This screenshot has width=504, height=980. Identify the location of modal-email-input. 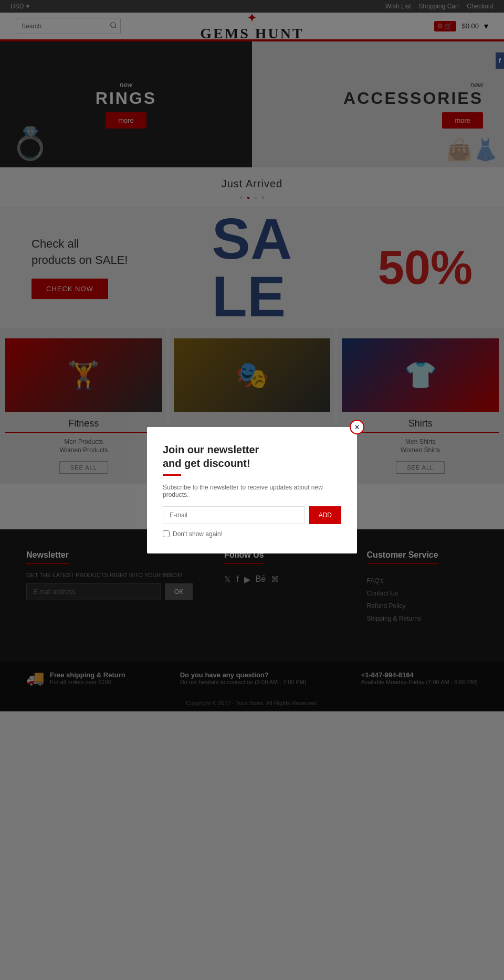
(234, 515).